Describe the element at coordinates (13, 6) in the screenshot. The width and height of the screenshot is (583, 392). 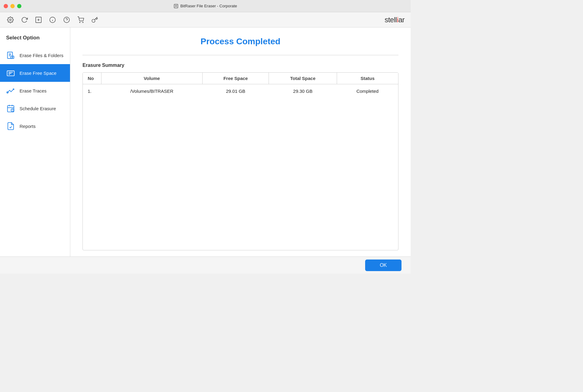
I see `window-controls` at that location.